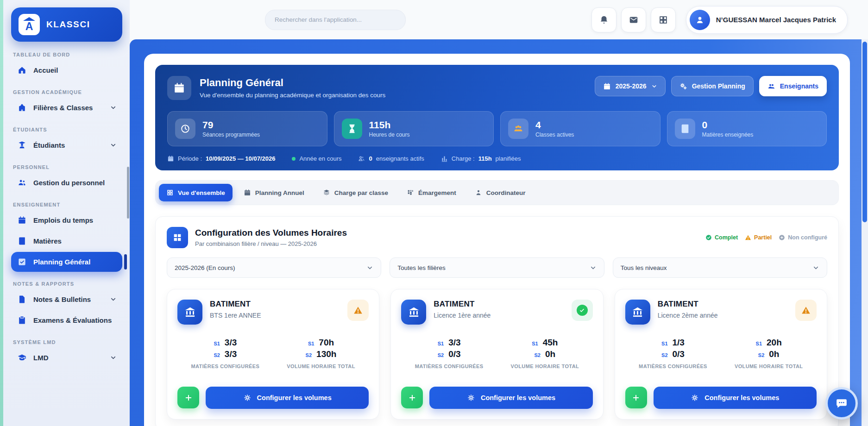 Image resolution: width=868 pixels, height=426 pixels. Describe the element at coordinates (497, 158) in the screenshot. I see `meta-row: Période : 10/09/2025 — 10/07/2026 Année …` at that location.